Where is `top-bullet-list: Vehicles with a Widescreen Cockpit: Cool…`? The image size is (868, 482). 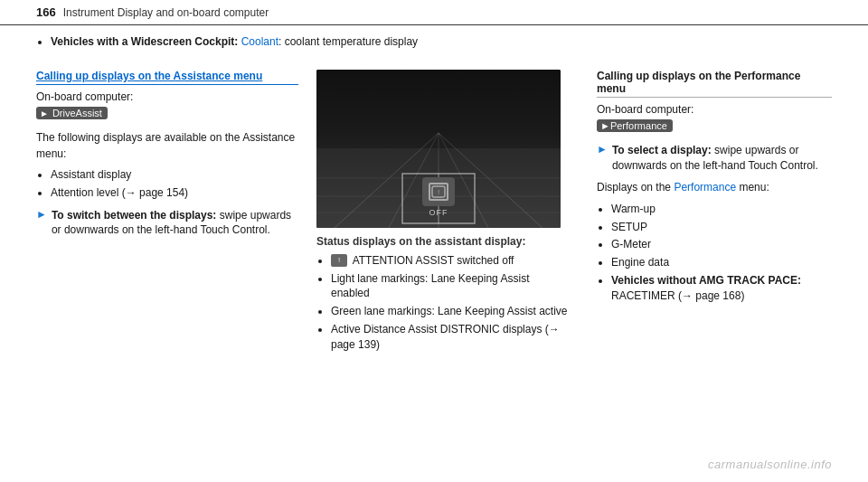
top-bullet-list: Vehicles with a Widescreen Cockpit: Cool… is located at coordinates (434, 42).